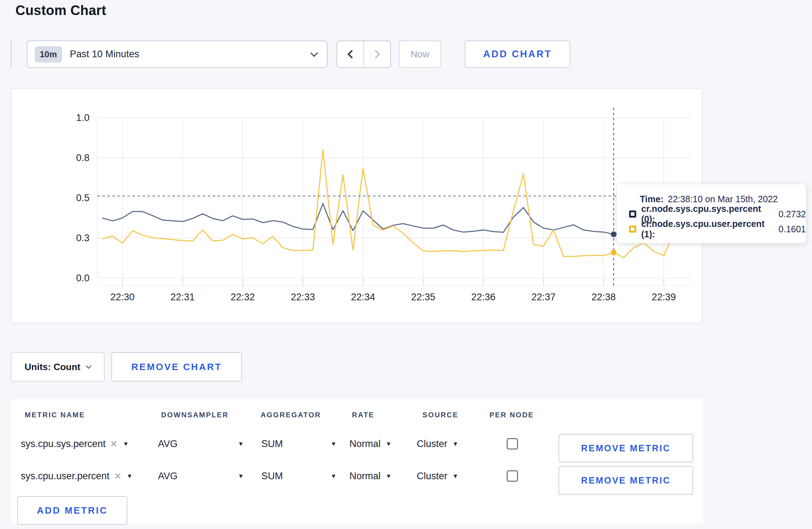  Describe the element at coordinates (11, 54) in the screenshot. I see `toolbar-left-divider` at that location.